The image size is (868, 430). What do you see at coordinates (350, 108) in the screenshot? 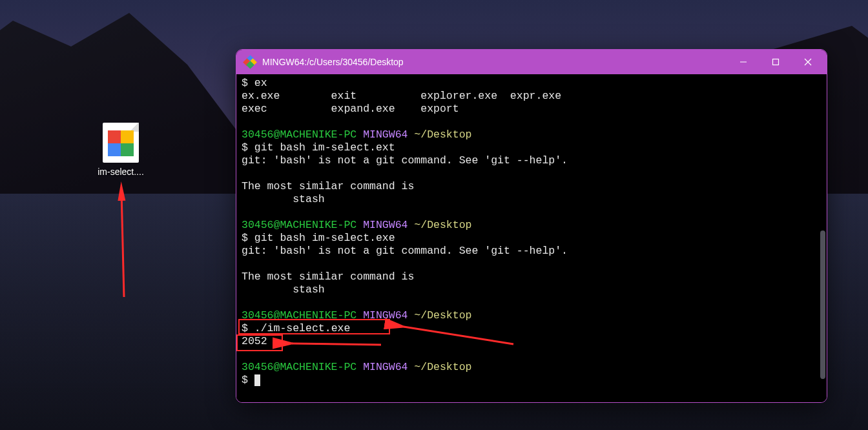
I see `term-line: exec expand.exe export` at bounding box center [350, 108].